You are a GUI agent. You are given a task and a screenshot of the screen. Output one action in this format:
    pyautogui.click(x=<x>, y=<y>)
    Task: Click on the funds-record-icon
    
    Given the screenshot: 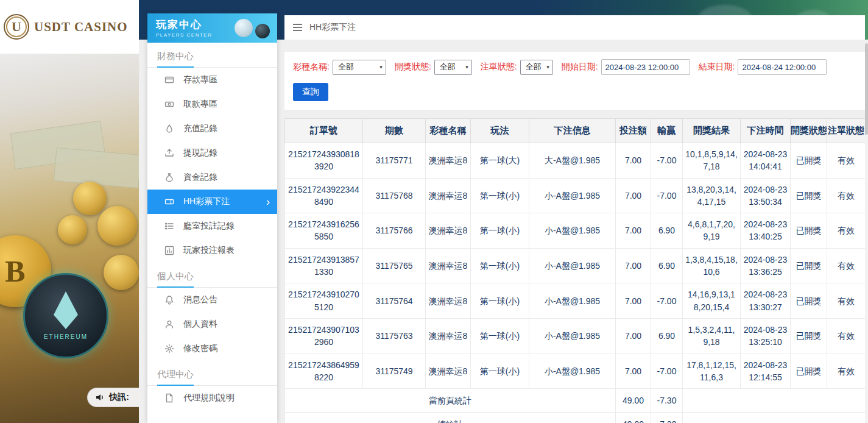 What is the action you would take?
    pyautogui.click(x=169, y=177)
    